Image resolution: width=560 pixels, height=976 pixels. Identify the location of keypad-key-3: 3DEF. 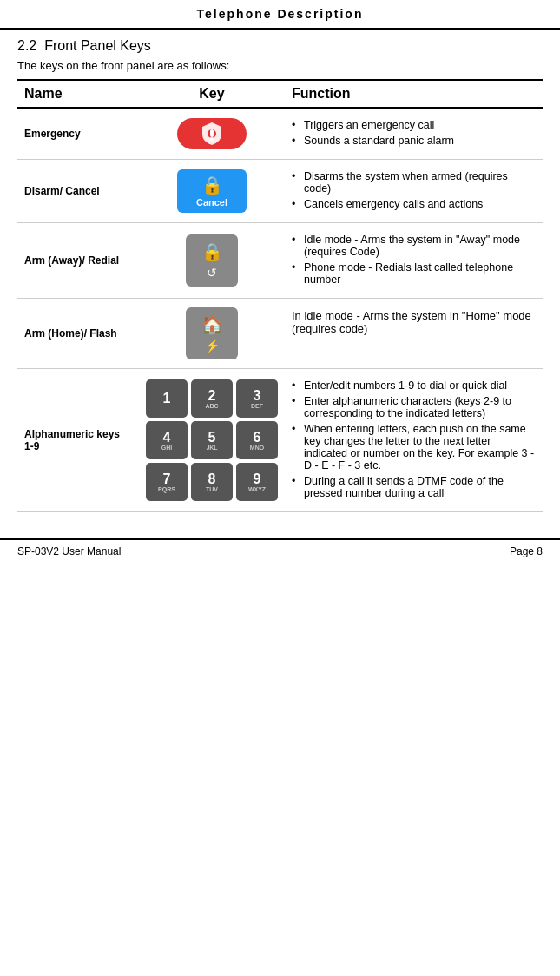
(257, 399).